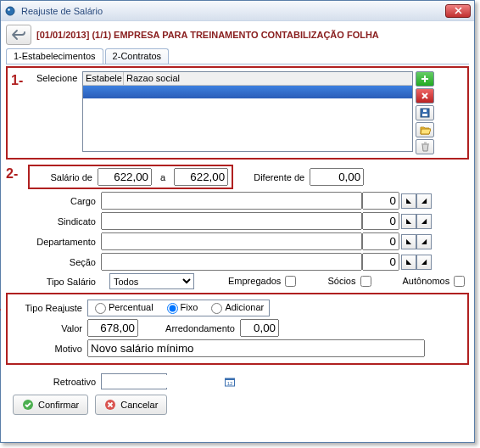 The width and height of the screenshot is (480, 448). I want to click on page-header: [01/01/2013] (1/1) EMPRESA PARA TREINAME…, so click(208, 35).